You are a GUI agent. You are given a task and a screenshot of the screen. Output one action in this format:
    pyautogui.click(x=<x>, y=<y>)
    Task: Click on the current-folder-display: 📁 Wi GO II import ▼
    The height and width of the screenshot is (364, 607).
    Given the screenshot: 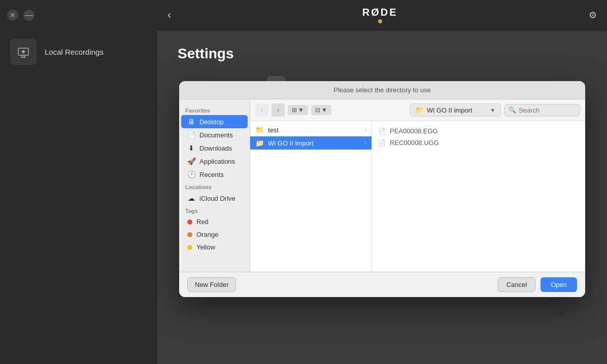 What is the action you would take?
    pyautogui.click(x=455, y=110)
    